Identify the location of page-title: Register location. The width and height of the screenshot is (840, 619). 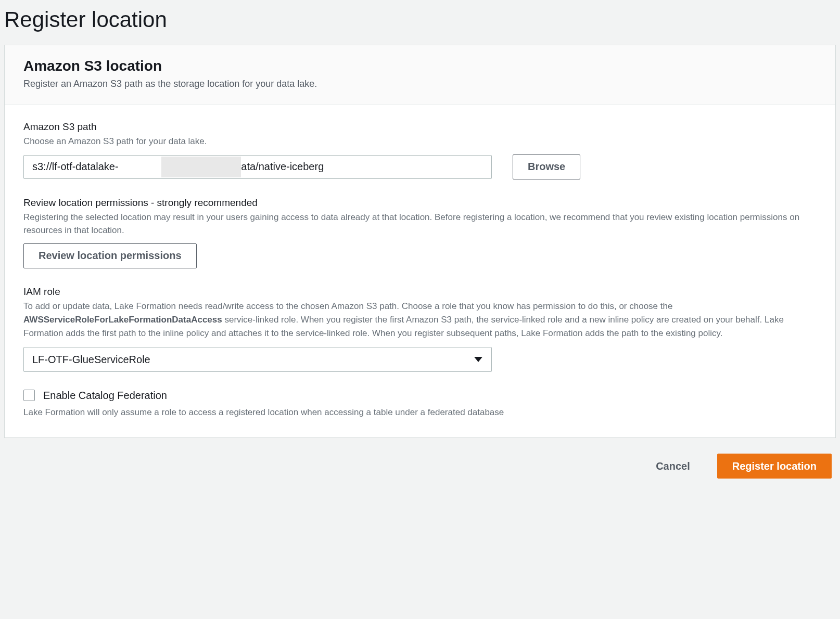
(420, 22).